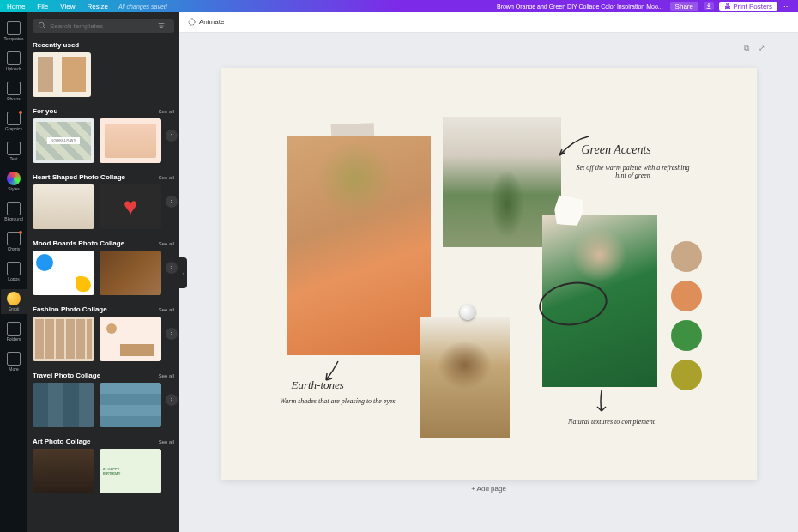 The width and height of the screenshot is (798, 532). What do you see at coordinates (14, 88) in the screenshot?
I see `photos-icon` at bounding box center [14, 88].